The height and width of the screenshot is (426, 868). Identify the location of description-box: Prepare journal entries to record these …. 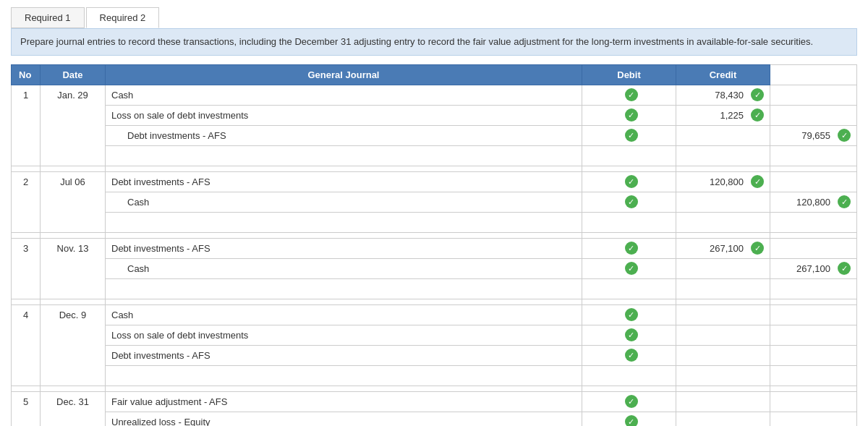
(434, 42).